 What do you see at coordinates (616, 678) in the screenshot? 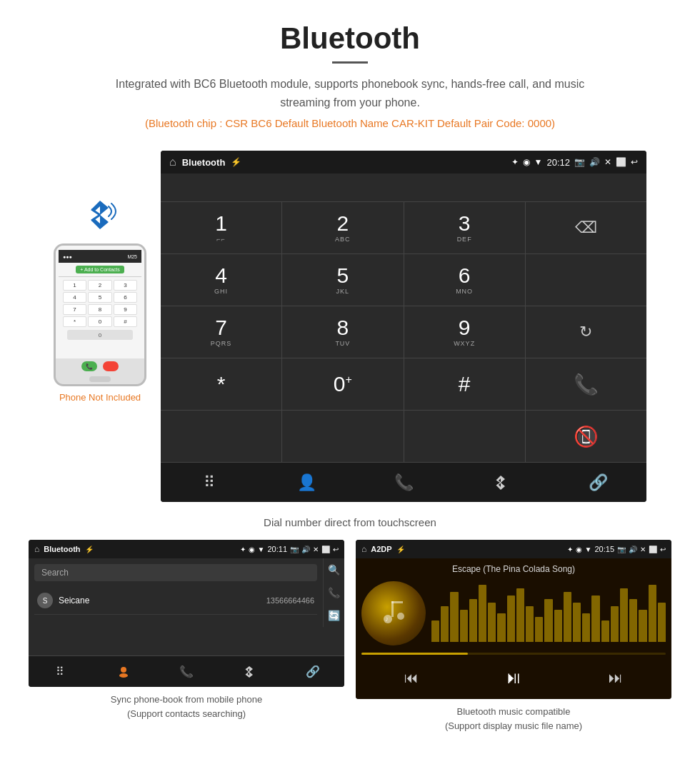
I see `next-button: ⏭` at bounding box center [616, 678].